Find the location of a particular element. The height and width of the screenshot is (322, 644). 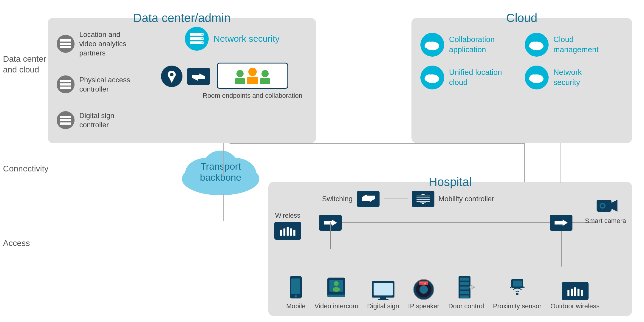

v-line-right-switch is located at coordinates (562, 249).